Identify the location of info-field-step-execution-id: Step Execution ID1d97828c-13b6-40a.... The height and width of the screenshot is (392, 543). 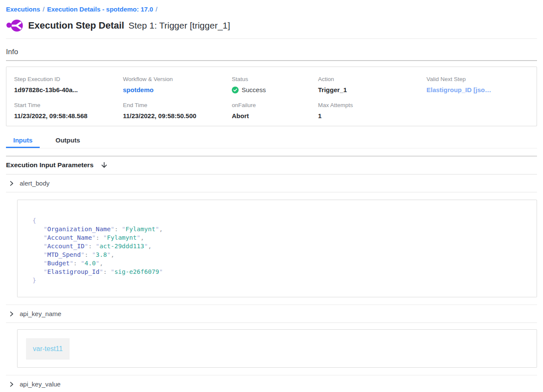
(68, 85).